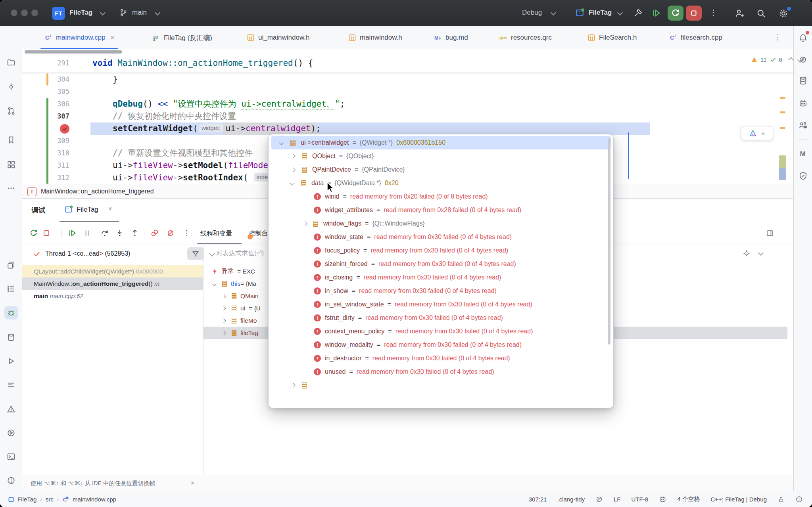 This screenshot has height=507, width=812. I want to click on window-minimize-button, so click(25, 13).